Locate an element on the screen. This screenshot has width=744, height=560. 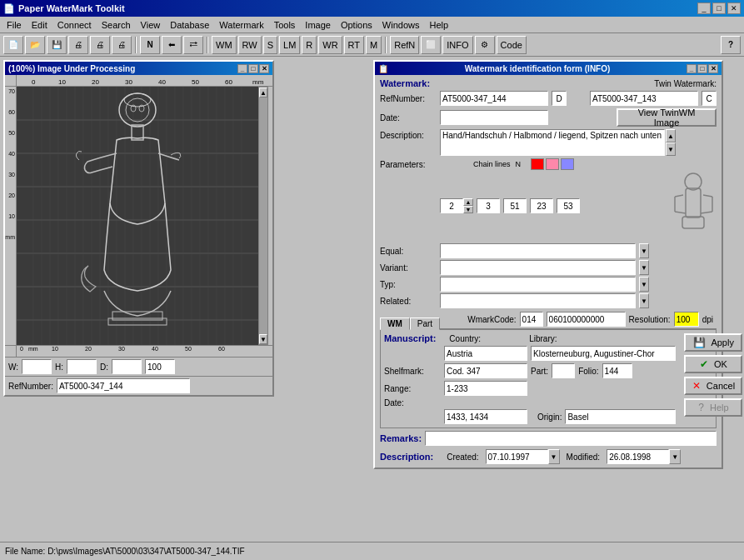
wm-maximize: □ is located at coordinates (702, 68).